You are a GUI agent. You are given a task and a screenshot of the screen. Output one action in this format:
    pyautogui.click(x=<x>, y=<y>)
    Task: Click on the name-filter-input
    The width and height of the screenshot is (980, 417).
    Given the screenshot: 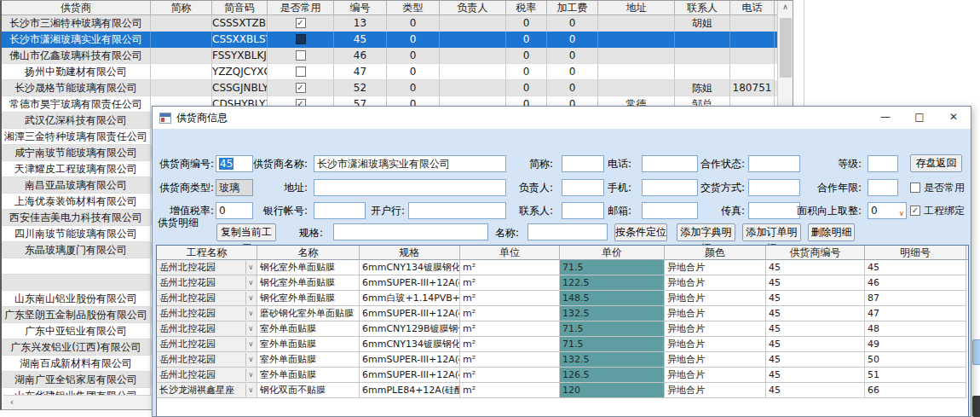 What is the action you would take?
    pyautogui.click(x=568, y=232)
    